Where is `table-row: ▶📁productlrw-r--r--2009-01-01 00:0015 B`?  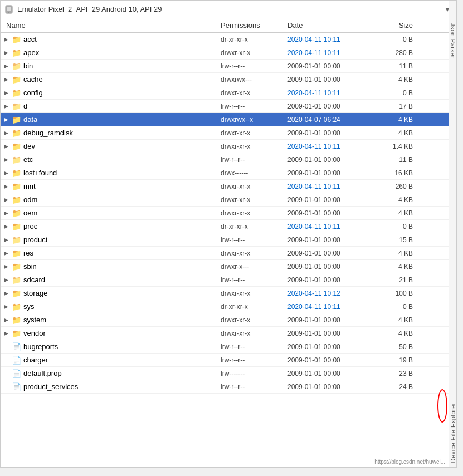
table-row: ▶📁productlrw-r--r--2009-01-01 00:0015 B is located at coordinates (228, 240).